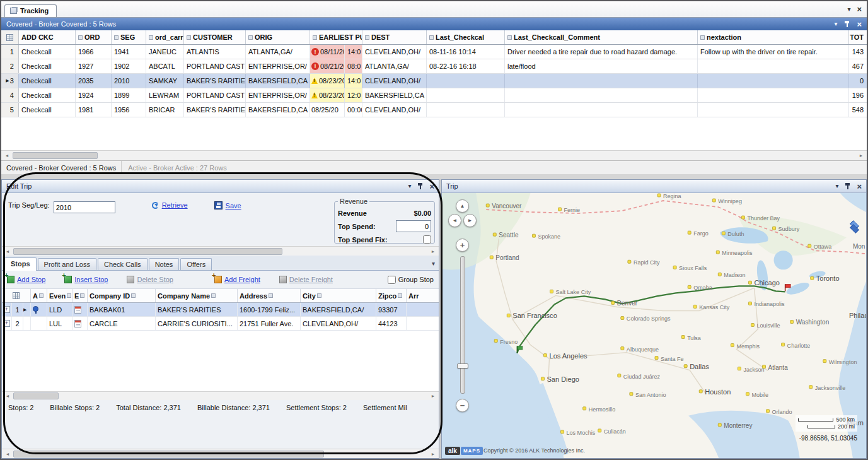  I want to click on row-selector-header, so click(10, 37).